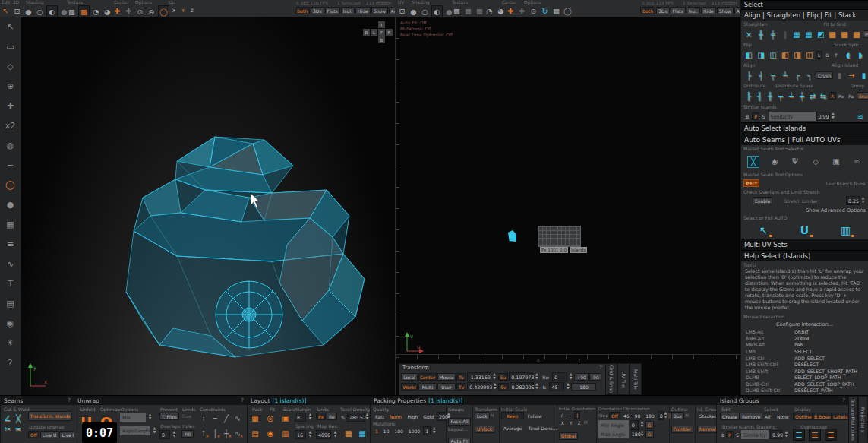 The height and width of the screenshot is (443, 868). Describe the element at coordinates (425, 11) in the screenshot. I see `uv-wire-icon: ○` at that location.